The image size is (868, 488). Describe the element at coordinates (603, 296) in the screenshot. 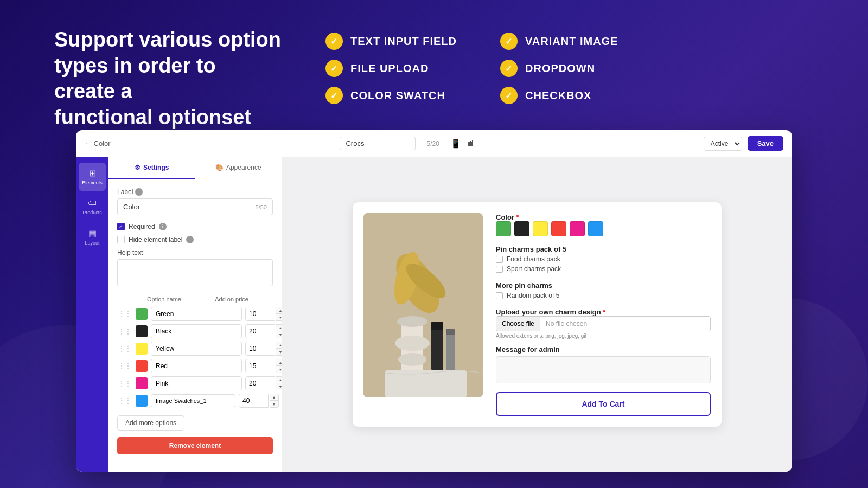

I see `random-pack-option: Random pack of 5` at that location.